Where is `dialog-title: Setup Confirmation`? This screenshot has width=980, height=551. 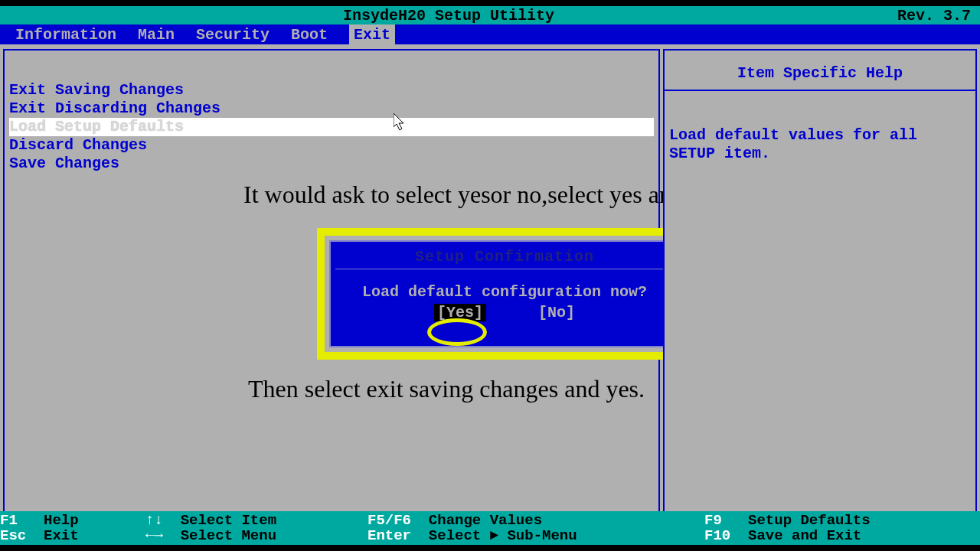
dialog-title: Setup Confirmation is located at coordinates (505, 256).